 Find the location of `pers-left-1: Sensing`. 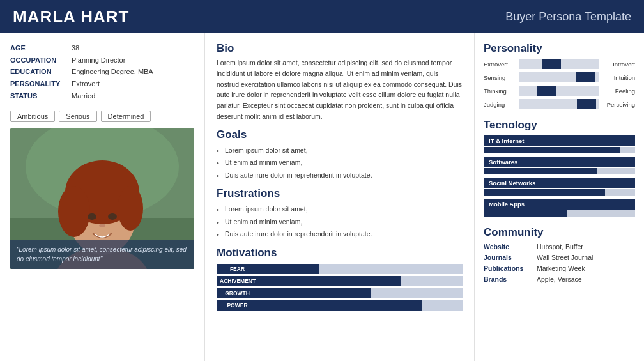

pers-left-1: Sensing is located at coordinates (500, 78).